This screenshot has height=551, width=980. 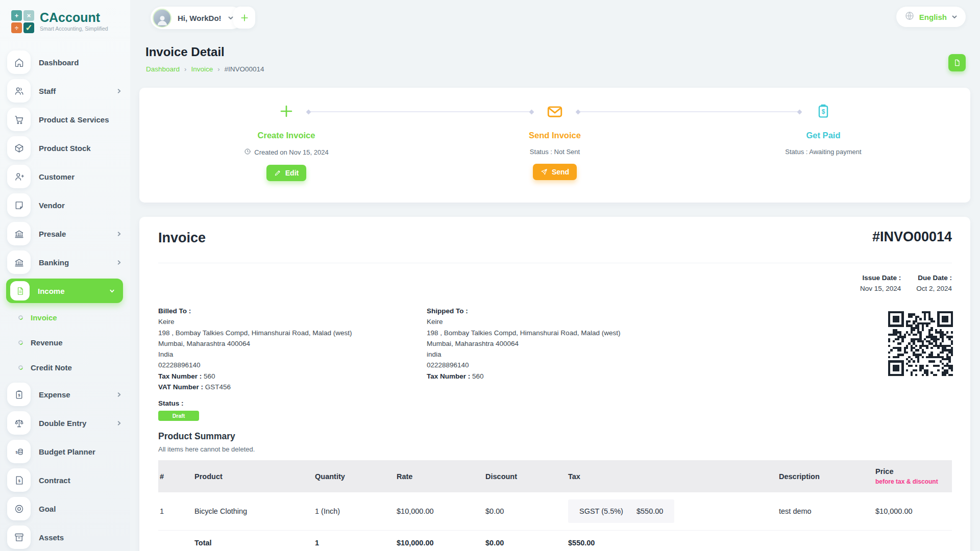 I want to click on edit-button-label: Edit, so click(x=292, y=173).